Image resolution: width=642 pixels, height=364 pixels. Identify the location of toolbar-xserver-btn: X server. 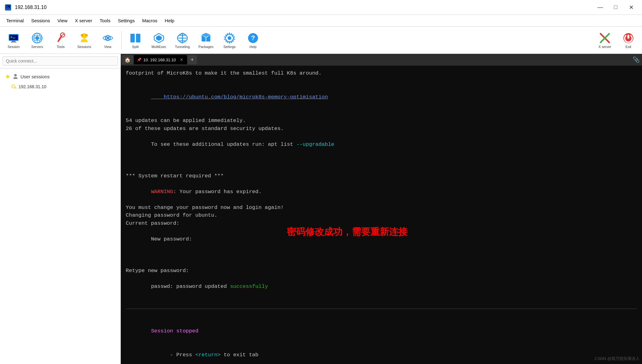
(605, 40).